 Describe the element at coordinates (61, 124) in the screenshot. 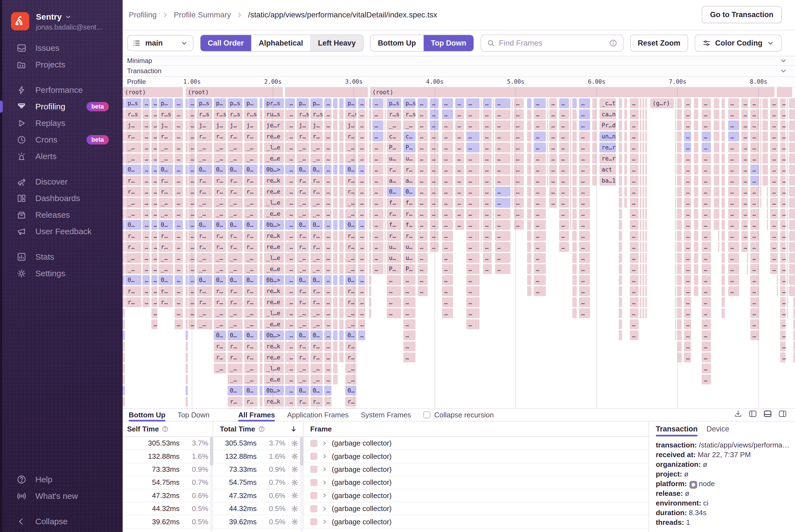

I see `sidebar-item-replays: Replays` at that location.